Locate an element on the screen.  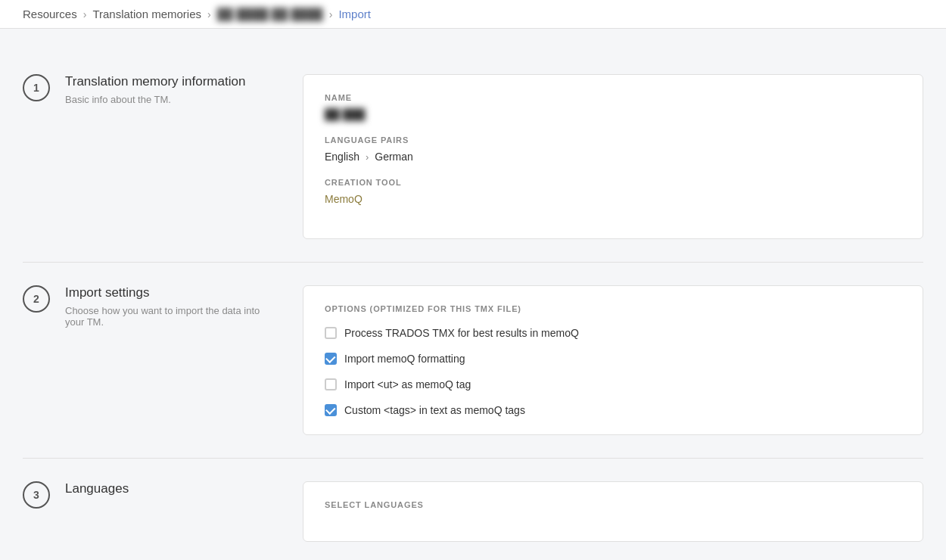
tm-name-value: ██ ███ is located at coordinates (613, 114).